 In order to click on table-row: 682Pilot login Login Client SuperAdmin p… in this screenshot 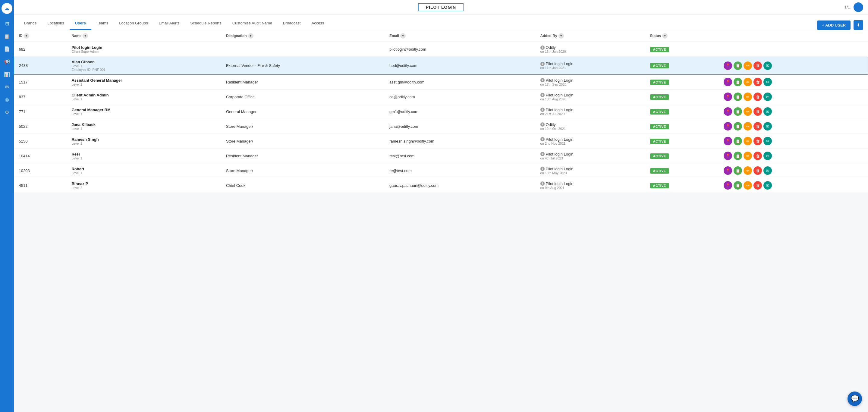, I will do `click(441, 49)`.